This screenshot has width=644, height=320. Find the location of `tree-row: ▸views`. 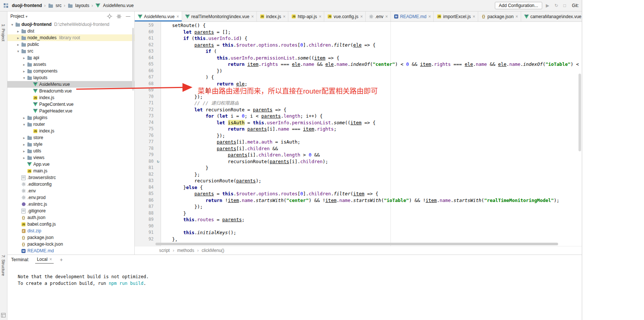

tree-row: ▸views is located at coordinates (71, 158).